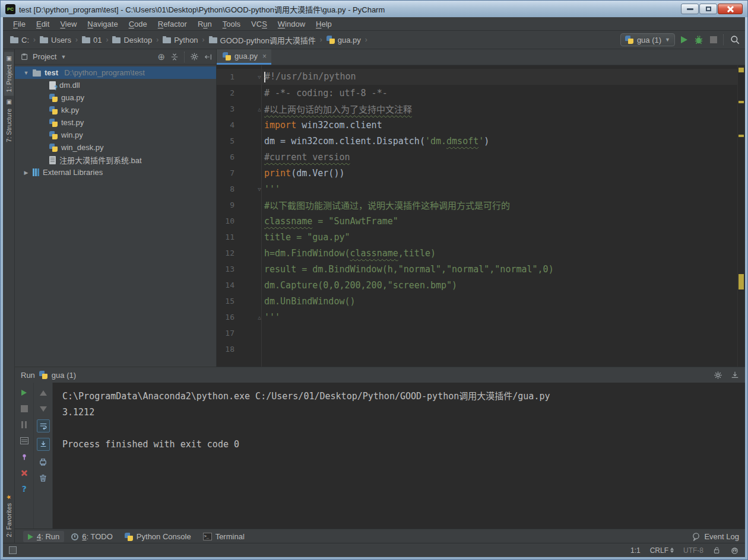 Image resolution: width=748 pixels, height=560 pixels. I want to click on error-stripe, so click(741, 216).